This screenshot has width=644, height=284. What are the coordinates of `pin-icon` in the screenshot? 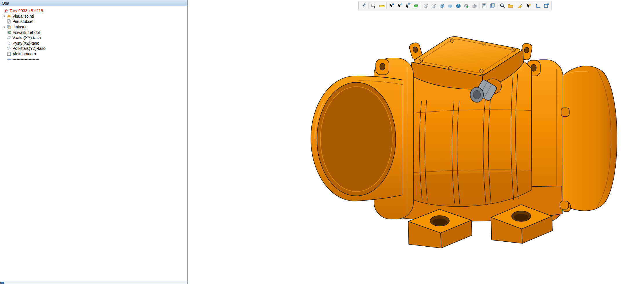 It's located at (364, 6).